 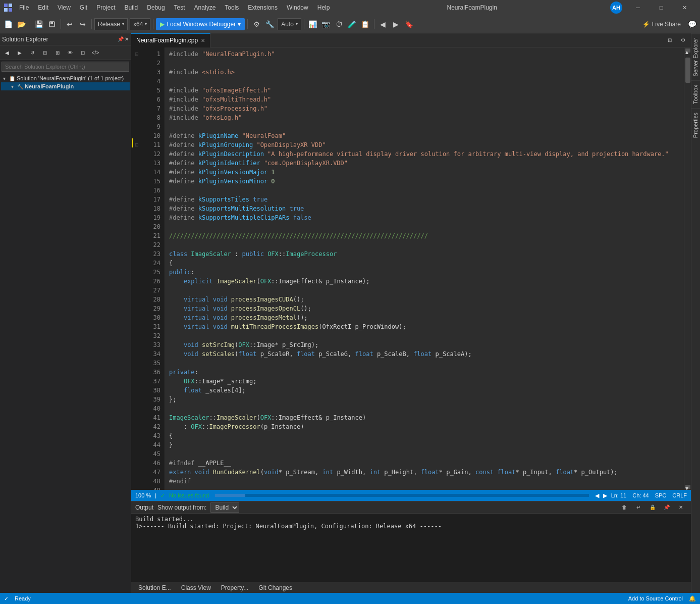 What do you see at coordinates (684, 8) in the screenshot?
I see `close-button: ✕` at bounding box center [684, 8].